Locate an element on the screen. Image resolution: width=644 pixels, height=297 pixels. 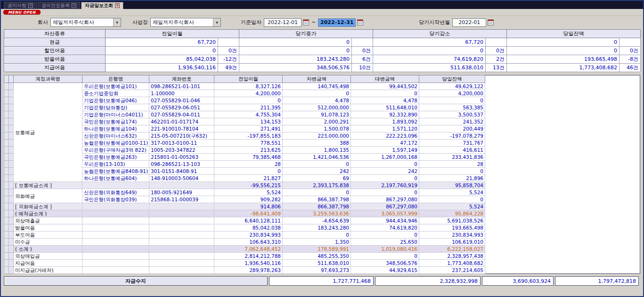
account-label-cell: [ 보통예금소계 ] is located at coordinates (48, 186).